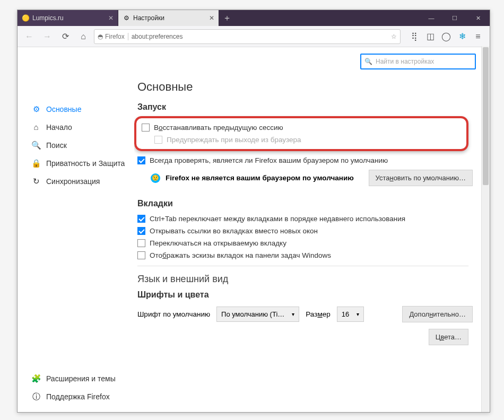 This screenshot has height=420, width=504. Describe the element at coordinates (485, 229) in the screenshot. I see `scrollbar` at that location.